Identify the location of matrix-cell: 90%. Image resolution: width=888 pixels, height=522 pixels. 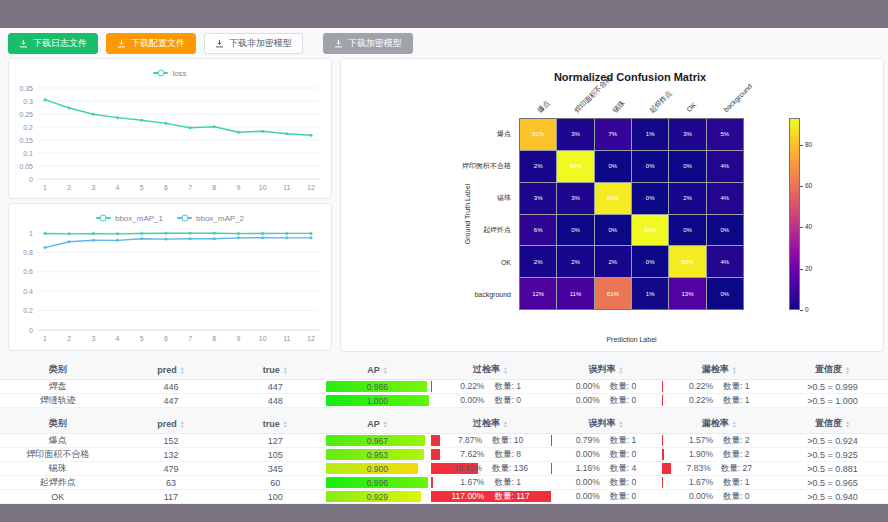
(613, 198).